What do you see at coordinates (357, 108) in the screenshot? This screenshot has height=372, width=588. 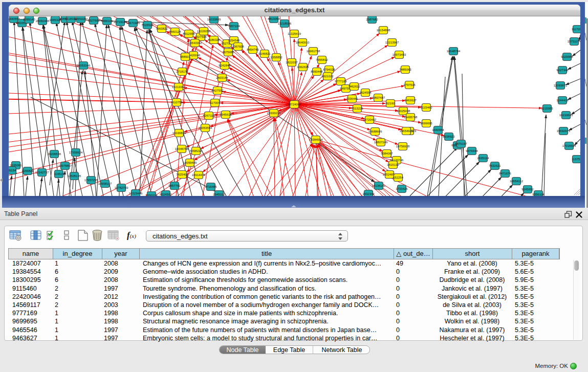 I see `svg-text: 7513226` at bounding box center [357, 108].